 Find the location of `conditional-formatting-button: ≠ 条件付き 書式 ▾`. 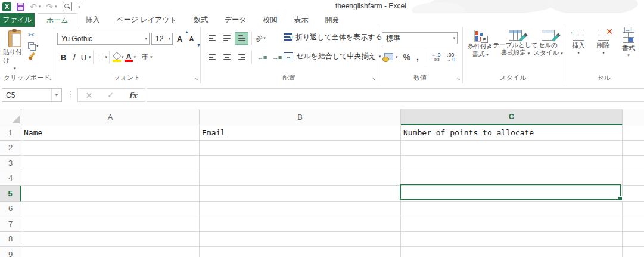

conditional-formatting-button: ≠ 条件付き 書式 ▾ is located at coordinates (480, 43).